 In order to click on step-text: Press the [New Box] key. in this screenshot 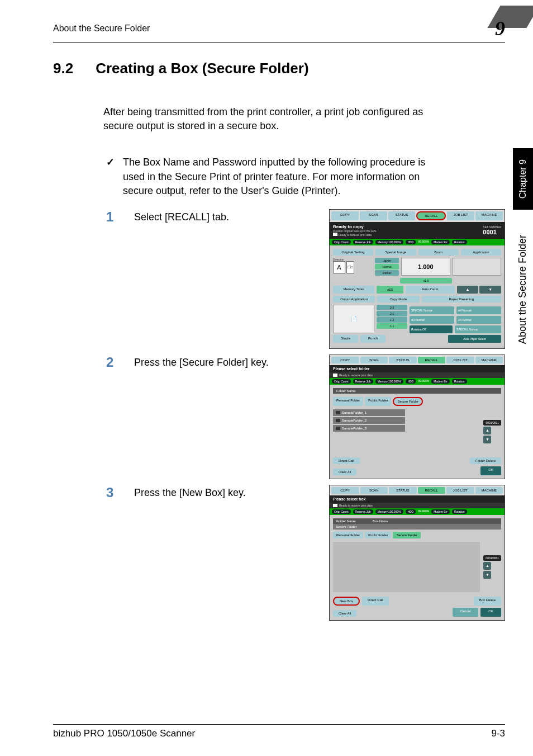, I will do `click(223, 492)`.